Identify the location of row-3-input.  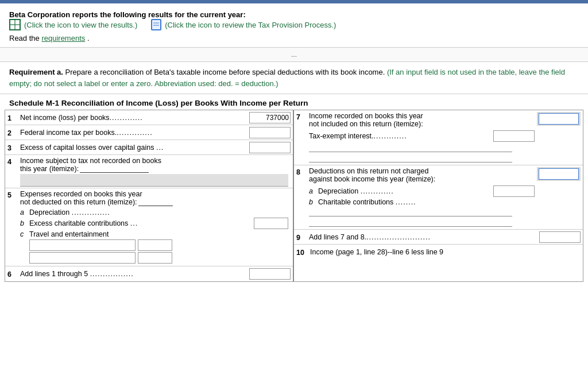
(270, 148).